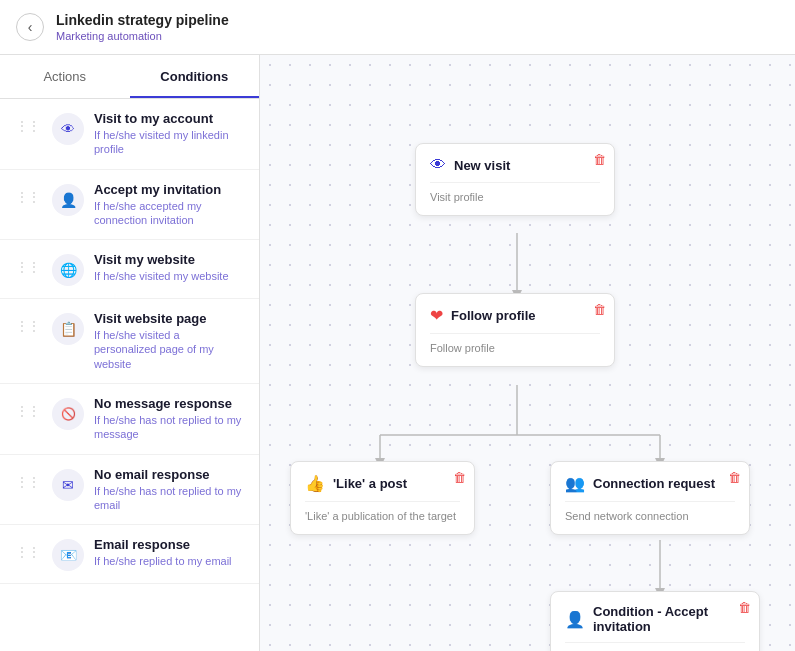 The height and width of the screenshot is (651, 795). What do you see at coordinates (168, 190) in the screenshot?
I see `accept-invitation-title: Accept my invitation` at bounding box center [168, 190].